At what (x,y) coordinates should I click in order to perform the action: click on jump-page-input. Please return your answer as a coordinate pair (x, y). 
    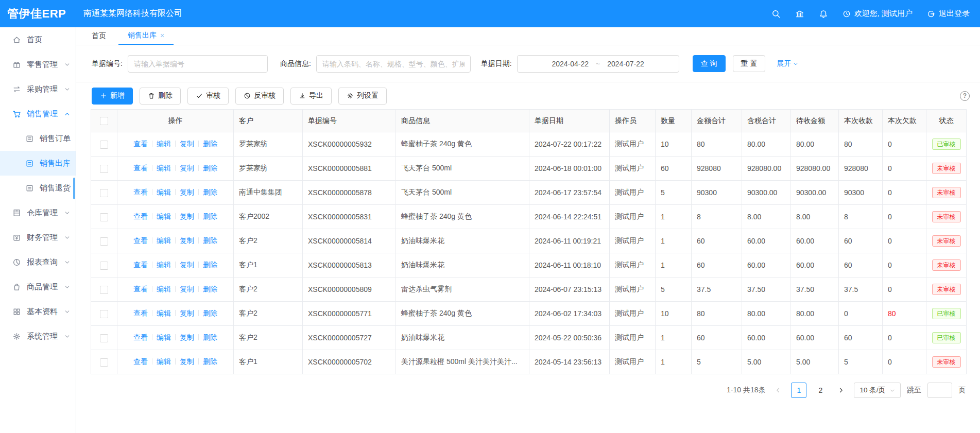
    Looking at the image, I should click on (940, 390).